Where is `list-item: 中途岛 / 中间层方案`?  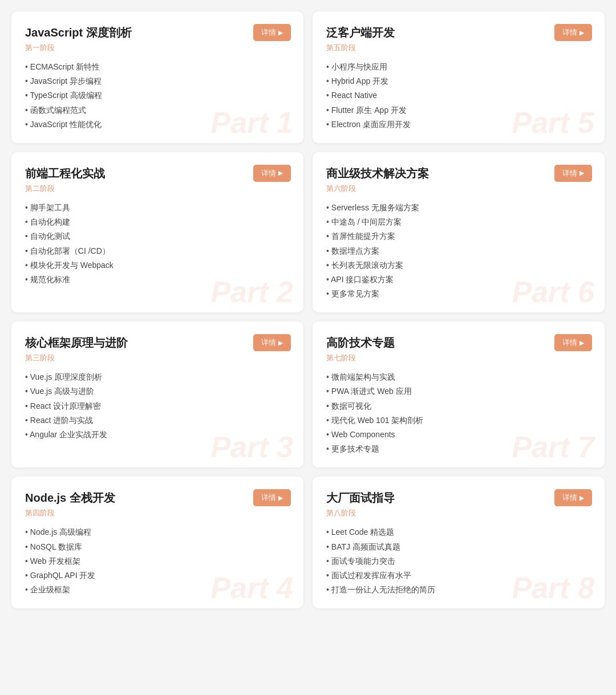
list-item: 中途岛 / 中间层方案 is located at coordinates (459, 222).